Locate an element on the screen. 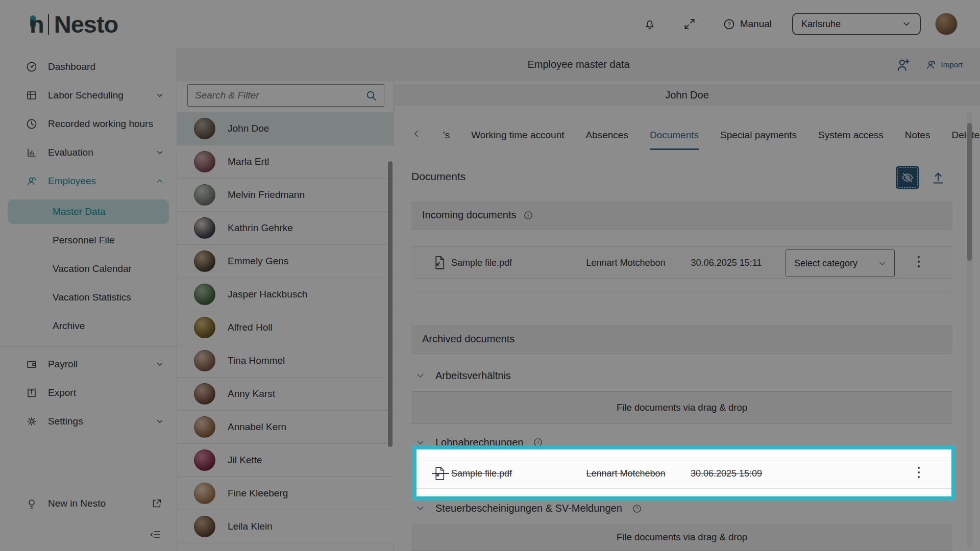 Image resolution: width=980 pixels, height=551 pixels. employee-row: Tina Hommel is located at coordinates (286, 361).